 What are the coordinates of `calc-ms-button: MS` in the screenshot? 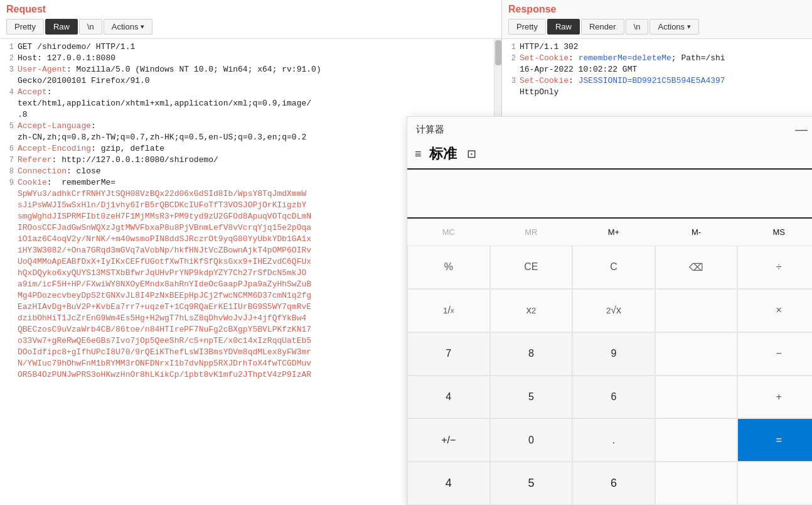 It's located at (774, 232).